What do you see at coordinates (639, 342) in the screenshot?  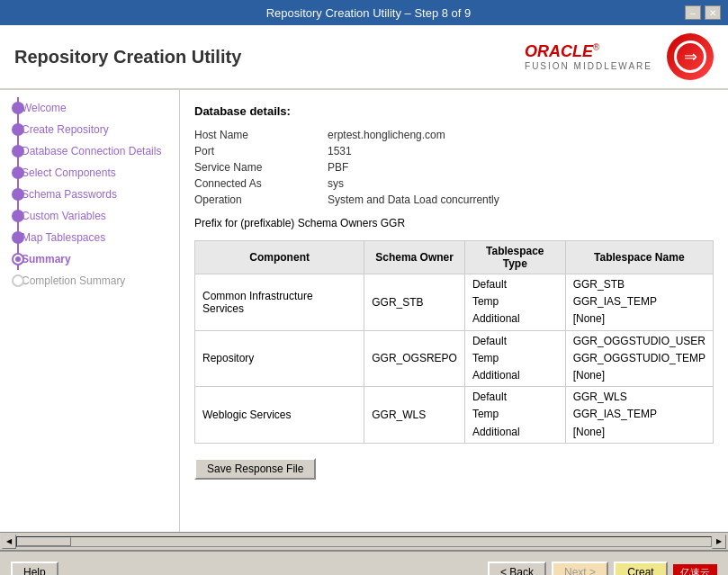 I see `tablespace-name: GGR_OGGSTUDIO_USER` at bounding box center [639, 342].